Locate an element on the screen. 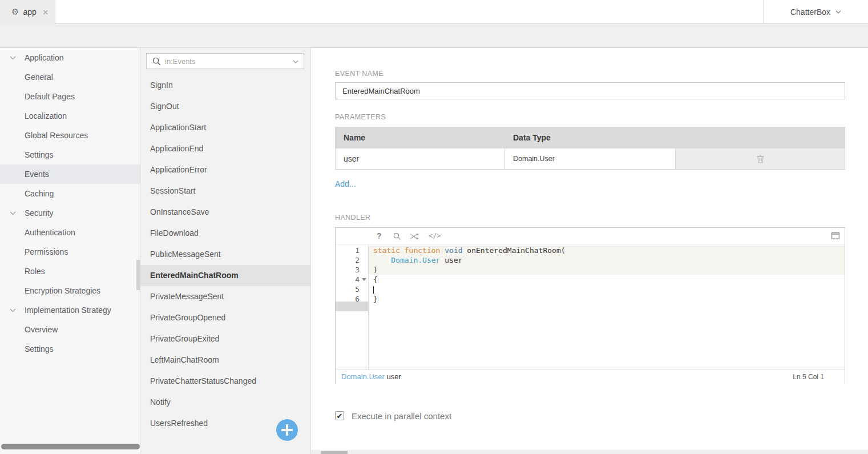  add-parameter-link: Add... is located at coordinates (346, 184).